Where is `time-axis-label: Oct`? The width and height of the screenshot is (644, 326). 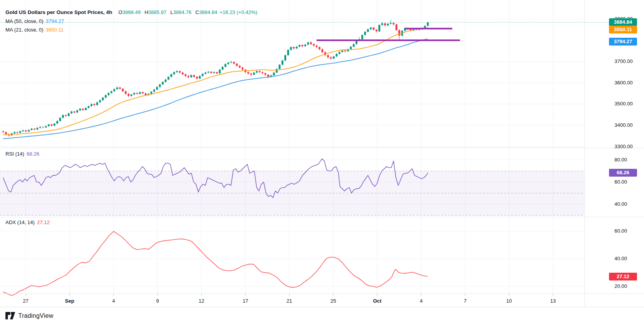 time-axis-label: Oct is located at coordinates (377, 301).